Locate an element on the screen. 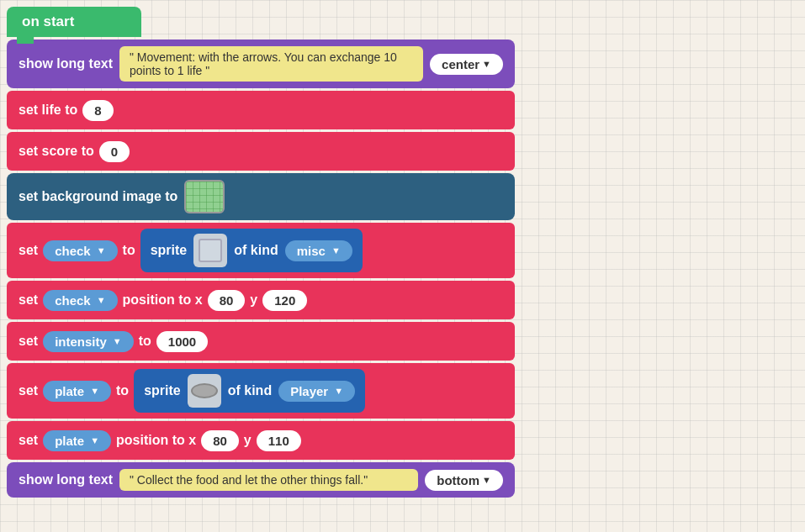 The image size is (805, 532). show-long-text-label-1: show long text is located at coordinates (66, 64).